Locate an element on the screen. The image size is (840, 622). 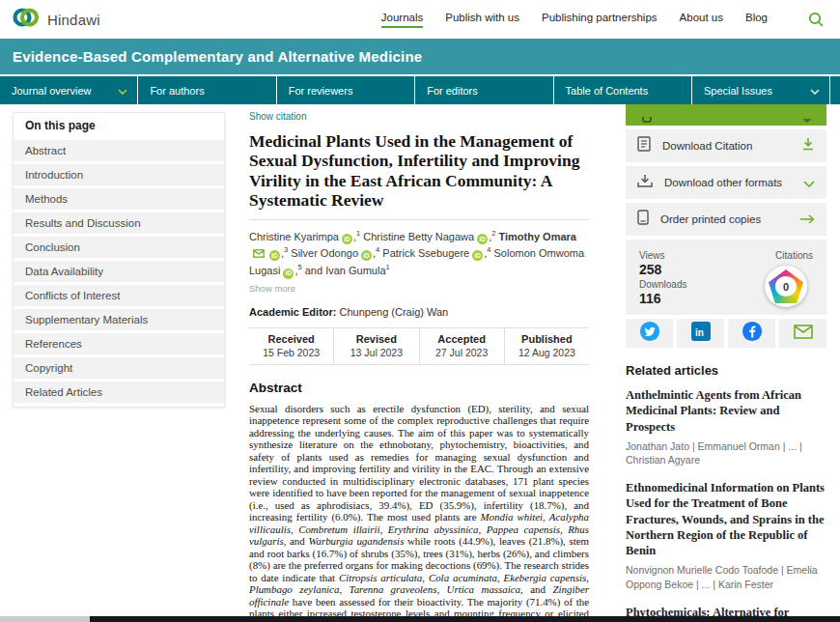
article-title: Medicinal Plants Used in the Management … is located at coordinates (419, 170).